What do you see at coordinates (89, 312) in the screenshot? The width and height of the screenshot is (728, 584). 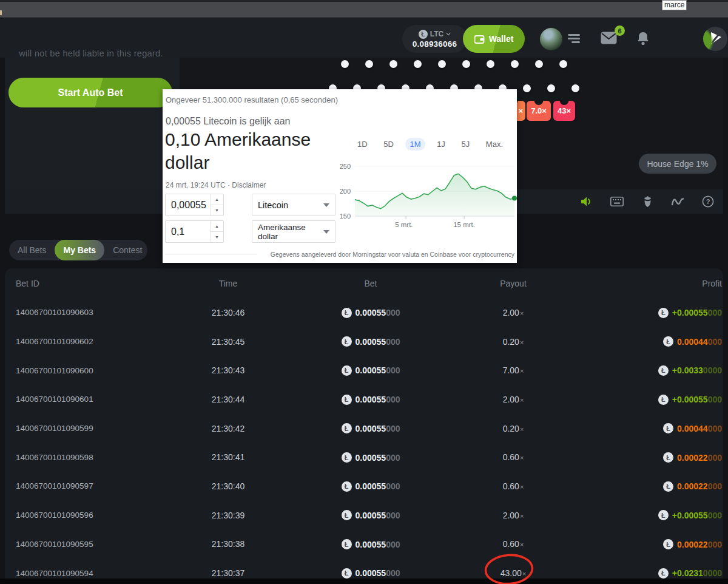 I see `bet-id-link: 14006700101090603` at bounding box center [89, 312].